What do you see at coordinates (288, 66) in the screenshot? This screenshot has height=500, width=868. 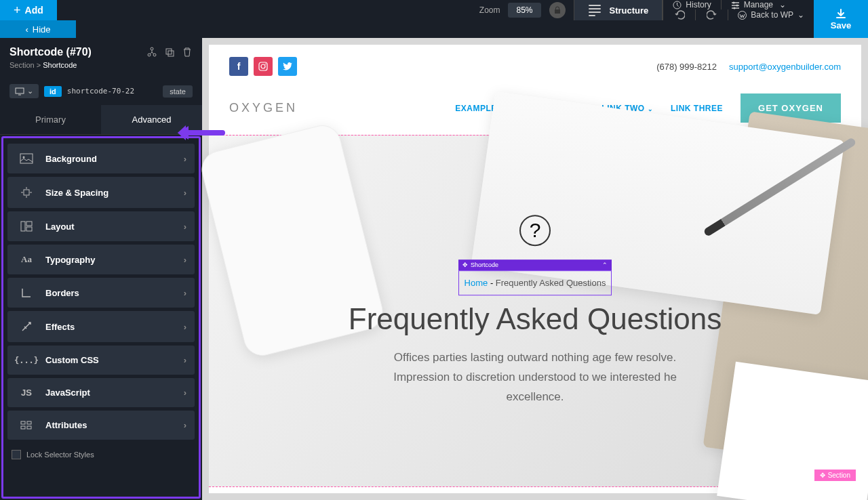 I see `twitter-icon` at bounding box center [288, 66].